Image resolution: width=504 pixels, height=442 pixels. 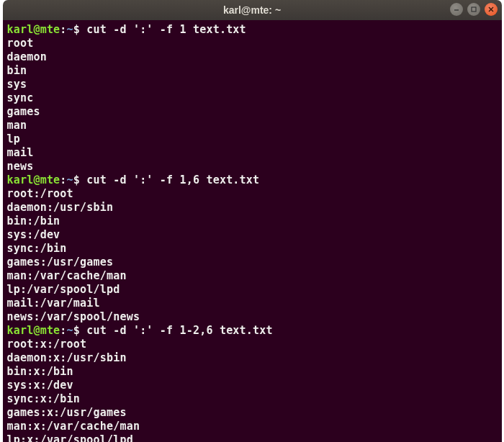 I want to click on output-line: games, so click(x=252, y=112).